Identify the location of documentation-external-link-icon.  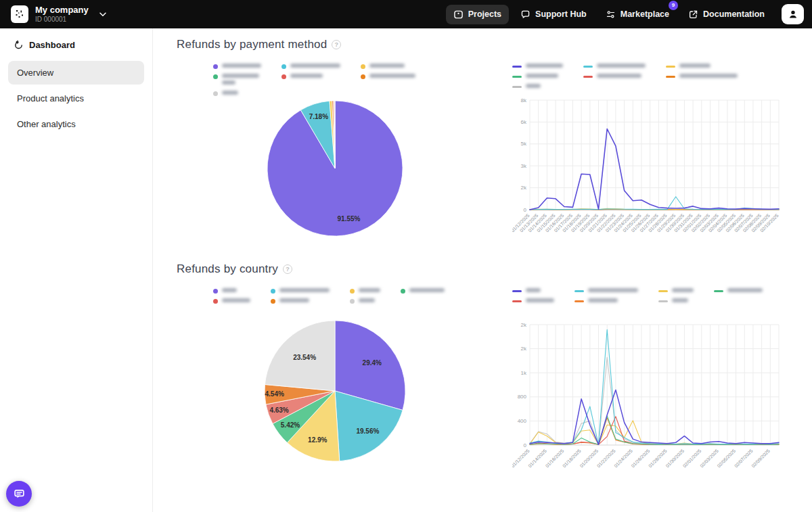
(693, 15).